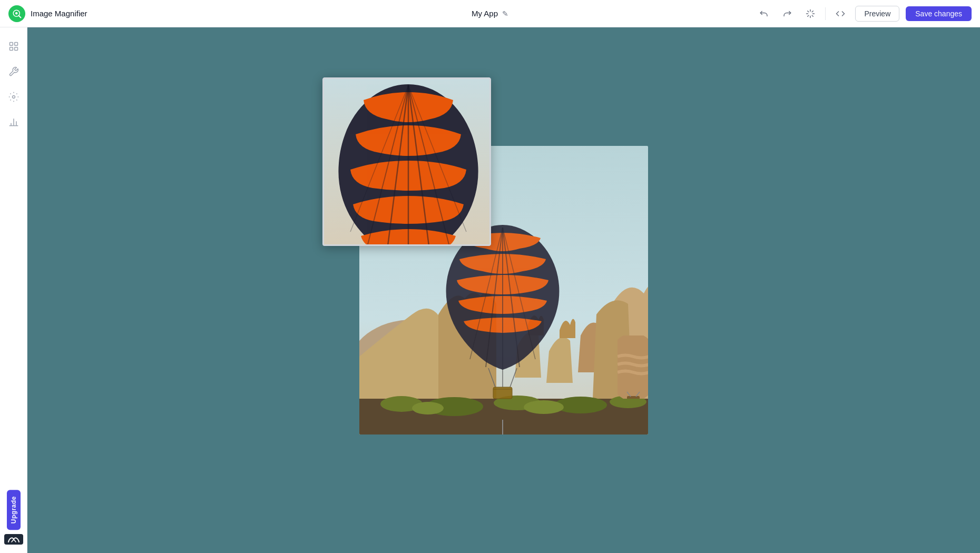  What do you see at coordinates (490, 14) in the screenshot?
I see `header-center: My App ✎` at bounding box center [490, 14].